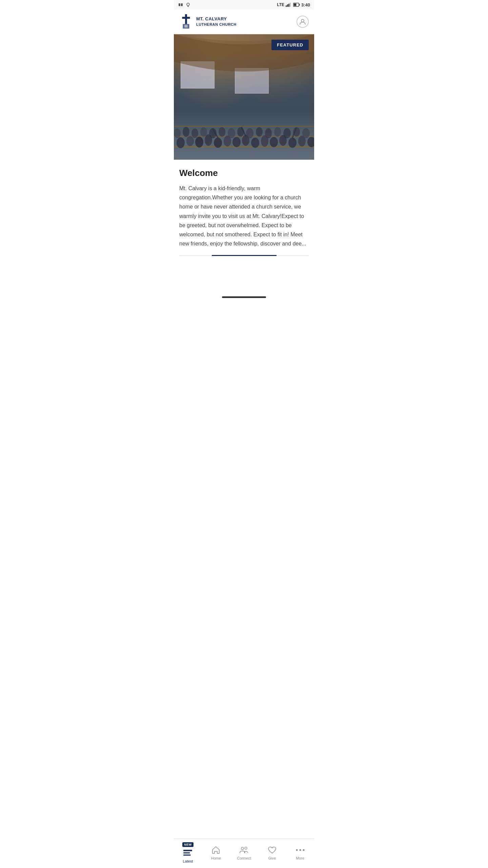 The height and width of the screenshot is (868, 488). What do you see at coordinates (293, 5) in the screenshot?
I see `status-right: LTE 3:40` at bounding box center [293, 5].